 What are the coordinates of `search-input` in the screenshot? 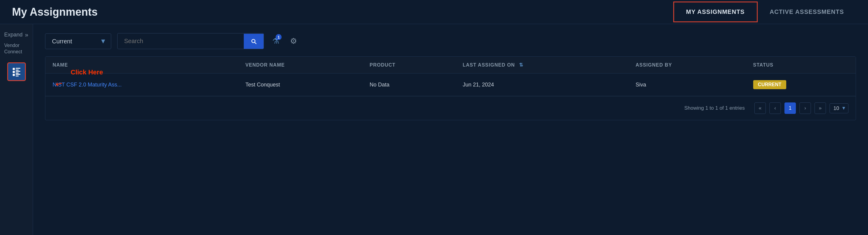 It's located at (181, 41).